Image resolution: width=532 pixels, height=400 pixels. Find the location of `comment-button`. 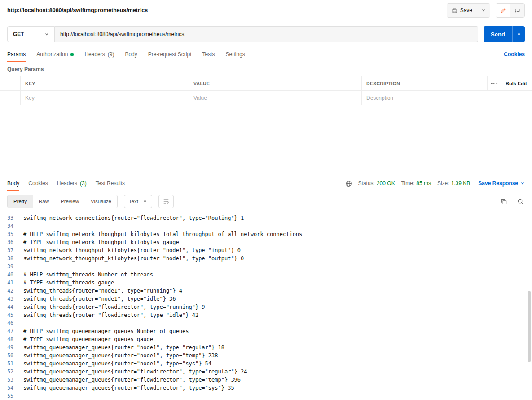

comment-button is located at coordinates (517, 10).